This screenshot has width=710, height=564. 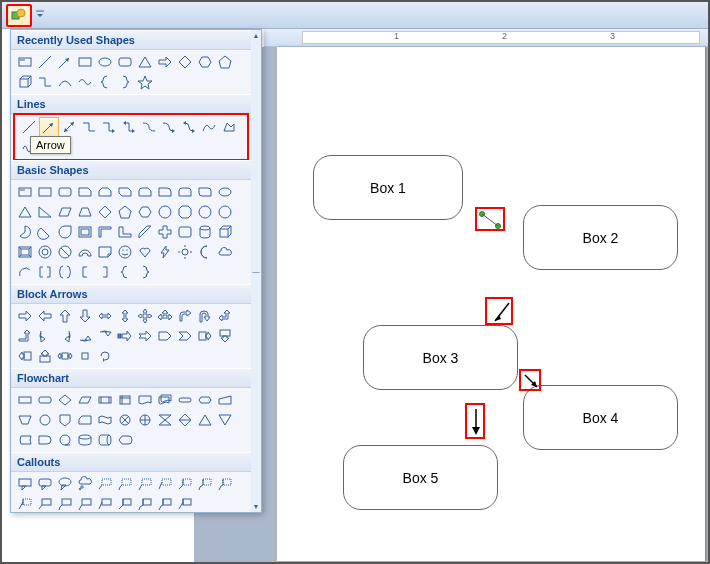 I want to click on down-arrow-callout-icon, so click(x=225, y=336).